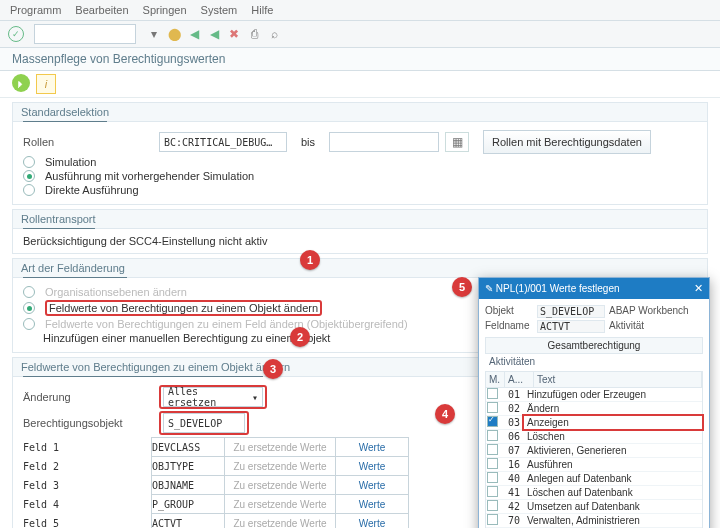 This screenshot has height=528, width=720. I want to click on col-a: A..., so click(520, 380).